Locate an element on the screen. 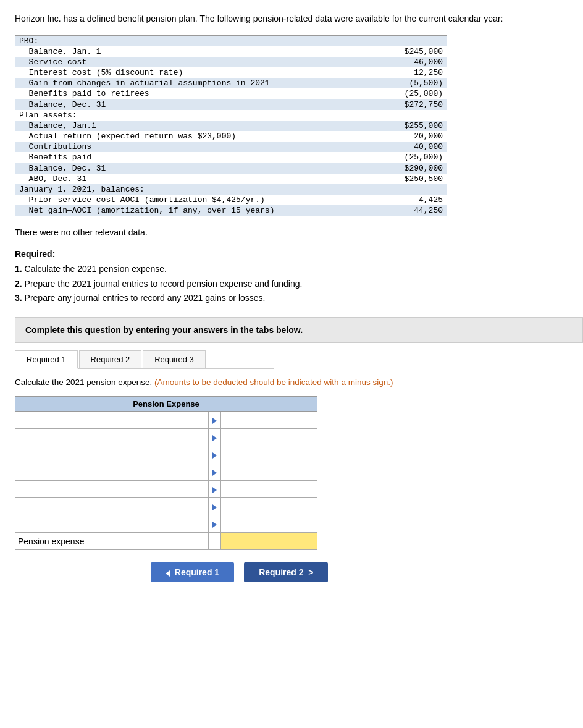  pbo-row: PBO: is located at coordinates (231, 41).